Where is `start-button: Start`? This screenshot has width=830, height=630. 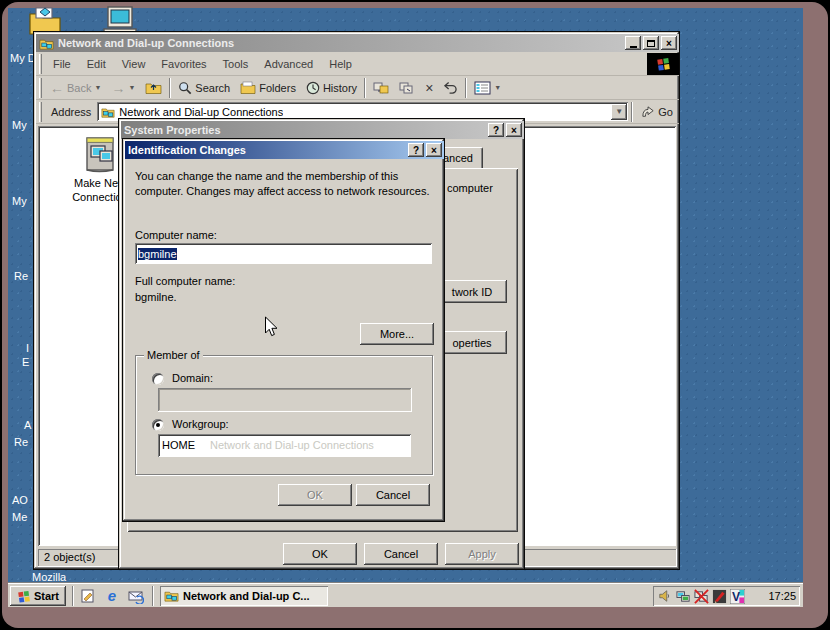 start-button: Start is located at coordinates (38, 596).